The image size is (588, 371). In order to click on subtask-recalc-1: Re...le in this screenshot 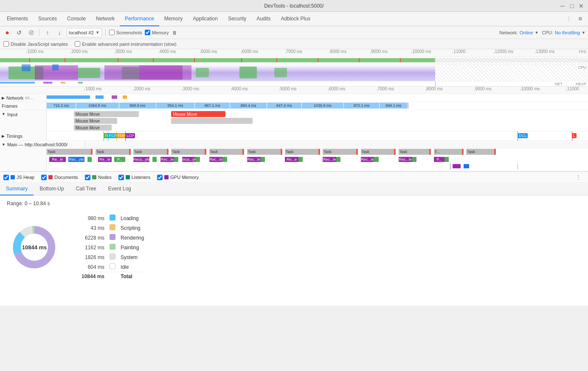, I will do `click(57, 159)`.